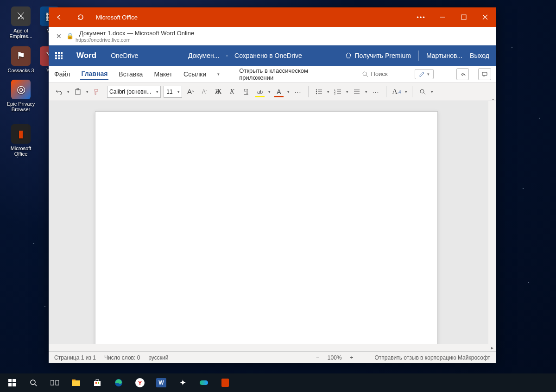 The width and height of the screenshot is (556, 392). Describe the element at coordinates (352, 358) in the screenshot. I see `zoom-in-button: +` at that location.